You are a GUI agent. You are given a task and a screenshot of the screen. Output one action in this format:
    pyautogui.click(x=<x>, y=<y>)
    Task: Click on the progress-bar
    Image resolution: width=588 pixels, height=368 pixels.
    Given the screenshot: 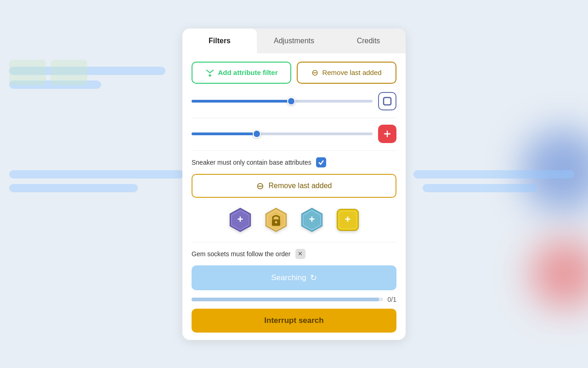 What is the action you would take?
    pyautogui.click(x=288, y=299)
    